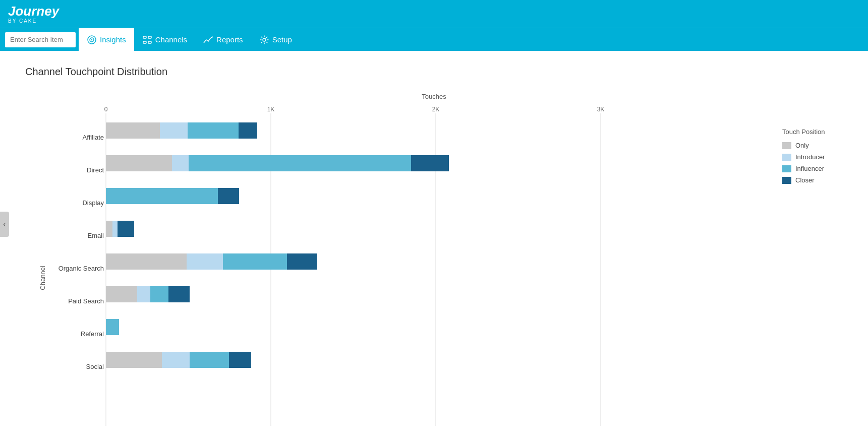 Image resolution: width=868 pixels, height=448 pixels. I want to click on brand-bar: Journey by CAKE, so click(434, 14).